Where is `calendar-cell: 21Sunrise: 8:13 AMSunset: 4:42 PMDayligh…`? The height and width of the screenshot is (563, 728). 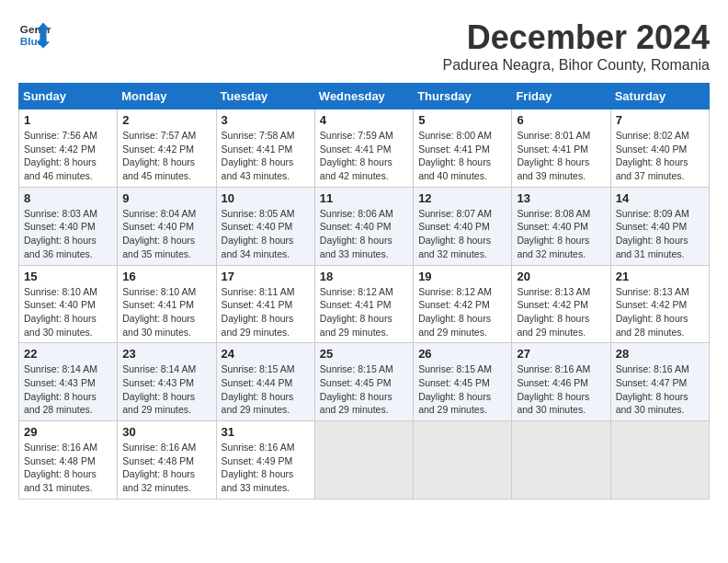 calendar-cell: 21Sunrise: 8:13 AMSunset: 4:42 PMDayligh… is located at coordinates (660, 304).